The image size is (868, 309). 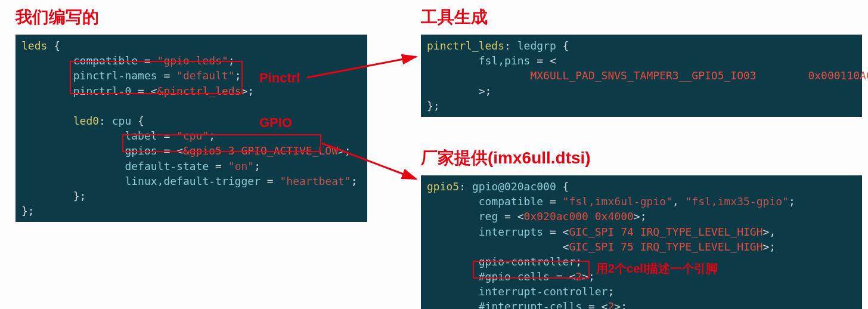 What do you see at coordinates (193, 61) in the screenshot?
I see `t: "gpio-leds"` at bounding box center [193, 61].